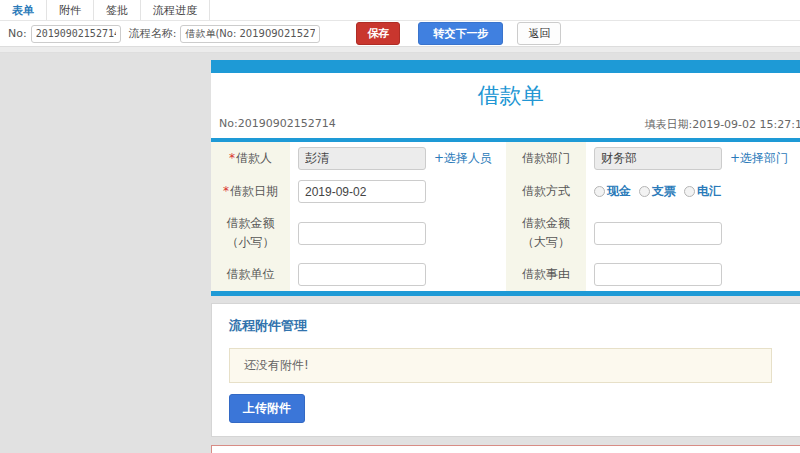  Describe the element at coordinates (546, 192) in the screenshot. I see `loan-method-label: 借款方式` at that location.